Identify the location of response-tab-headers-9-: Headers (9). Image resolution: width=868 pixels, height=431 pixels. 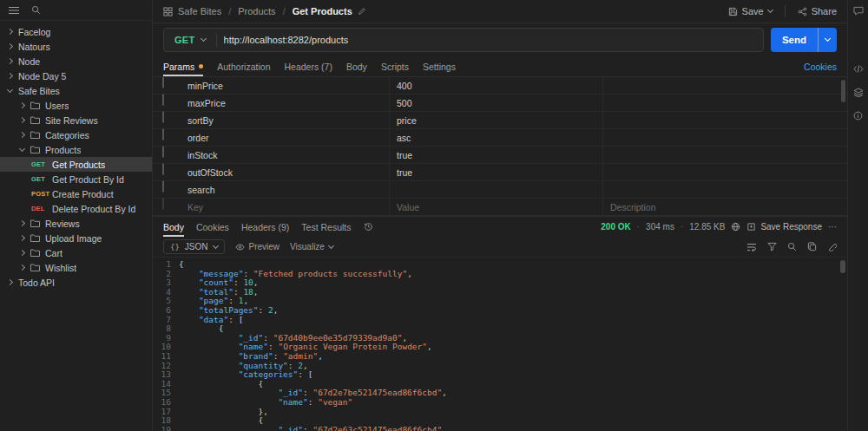
(266, 227).